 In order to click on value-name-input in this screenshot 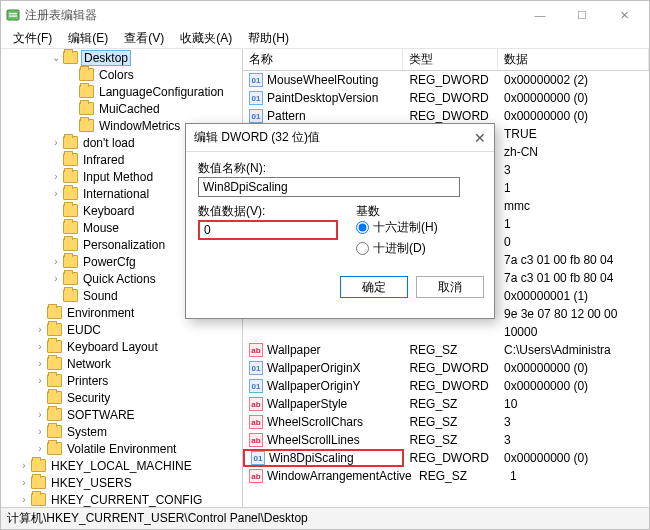, I will do `click(329, 187)`.